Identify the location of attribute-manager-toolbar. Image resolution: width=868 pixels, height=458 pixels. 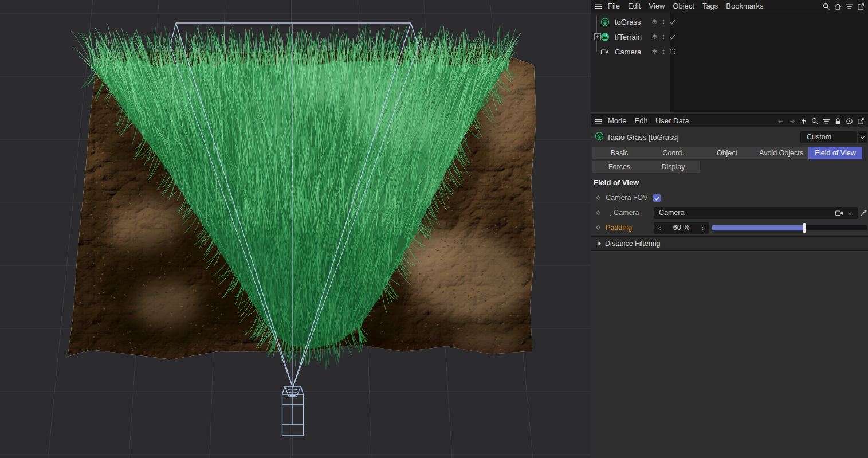
(820, 121).